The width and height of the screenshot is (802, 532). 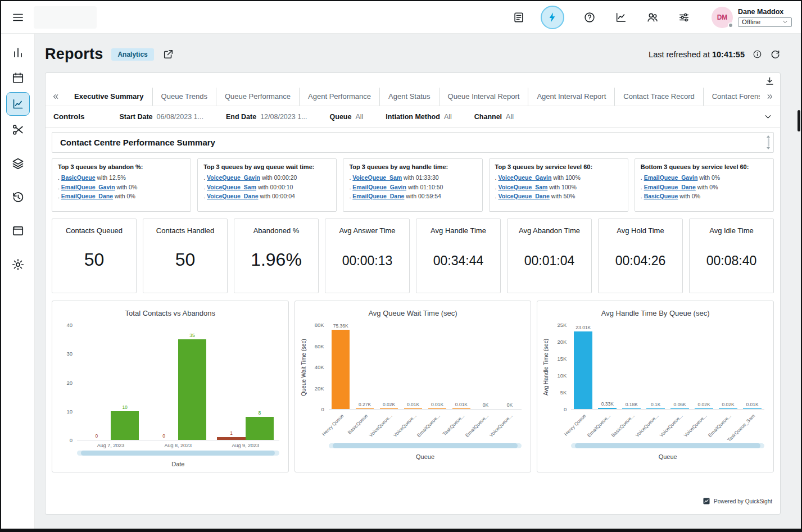 What do you see at coordinates (483, 97) in the screenshot?
I see `tab-queue-interval-report: Queue Interval Report` at bounding box center [483, 97].